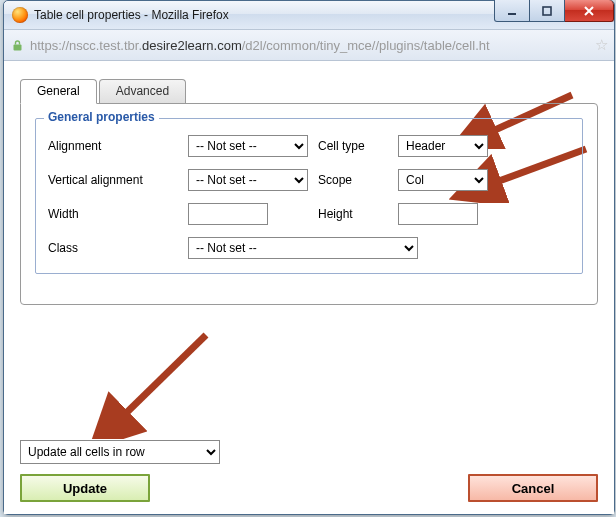 Image resolution: width=616 pixels, height=517 pixels. What do you see at coordinates (533, 488) in the screenshot?
I see `cancel-button: Cancel` at bounding box center [533, 488].